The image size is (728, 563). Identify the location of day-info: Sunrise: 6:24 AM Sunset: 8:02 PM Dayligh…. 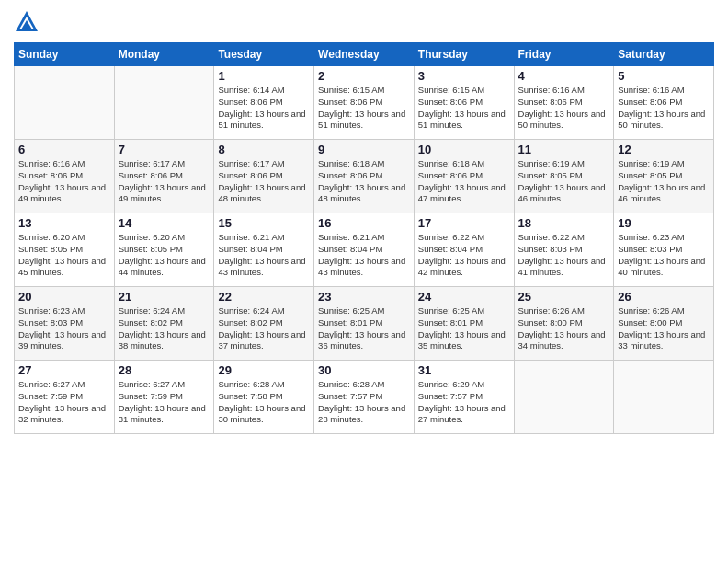
(264, 329).